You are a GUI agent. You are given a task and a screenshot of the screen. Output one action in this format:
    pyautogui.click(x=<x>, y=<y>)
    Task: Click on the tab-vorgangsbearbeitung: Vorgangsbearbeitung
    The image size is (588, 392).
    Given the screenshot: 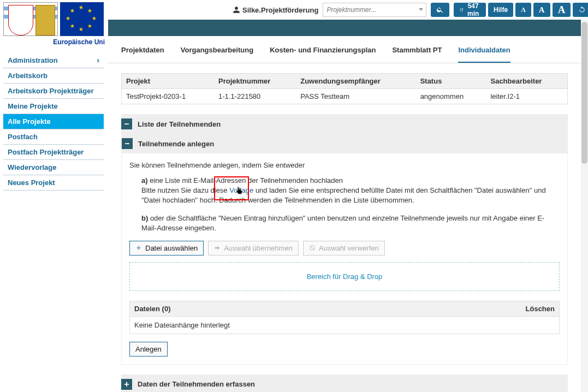 What is the action you would take?
    pyautogui.click(x=217, y=54)
    